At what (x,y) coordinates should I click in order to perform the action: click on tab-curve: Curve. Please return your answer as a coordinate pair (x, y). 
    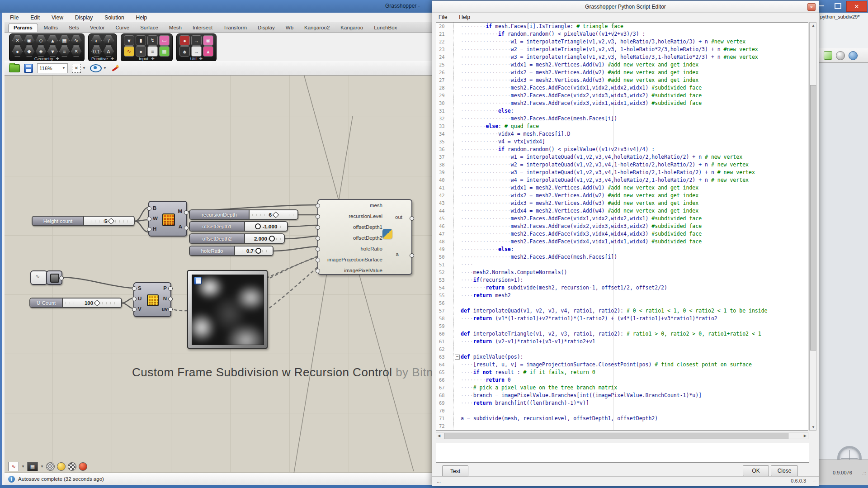
    Looking at the image, I should click on (123, 28).